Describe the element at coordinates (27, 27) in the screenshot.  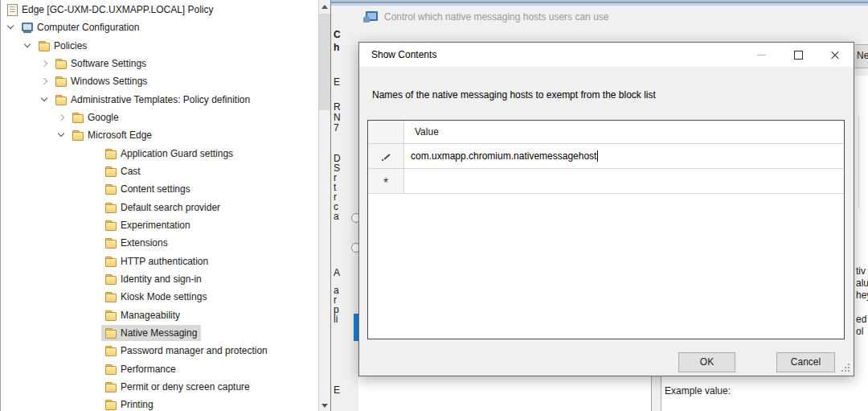
I see `computer-icon` at that location.